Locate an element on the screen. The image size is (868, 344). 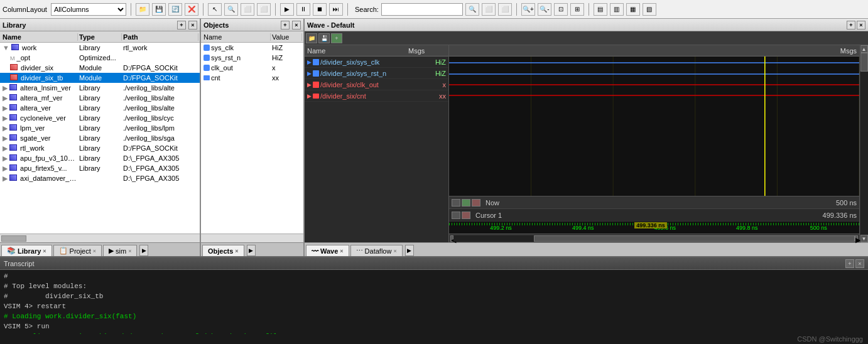
toolbar-btn-6: ⬜ is located at coordinates (247, 9).